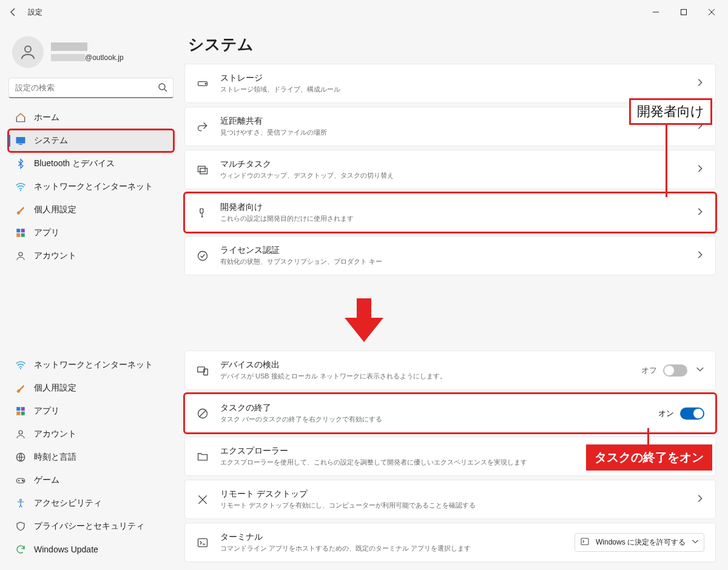 The width and height of the screenshot is (728, 570). I want to click on nav-time-language: 時刻と言語, so click(91, 457).